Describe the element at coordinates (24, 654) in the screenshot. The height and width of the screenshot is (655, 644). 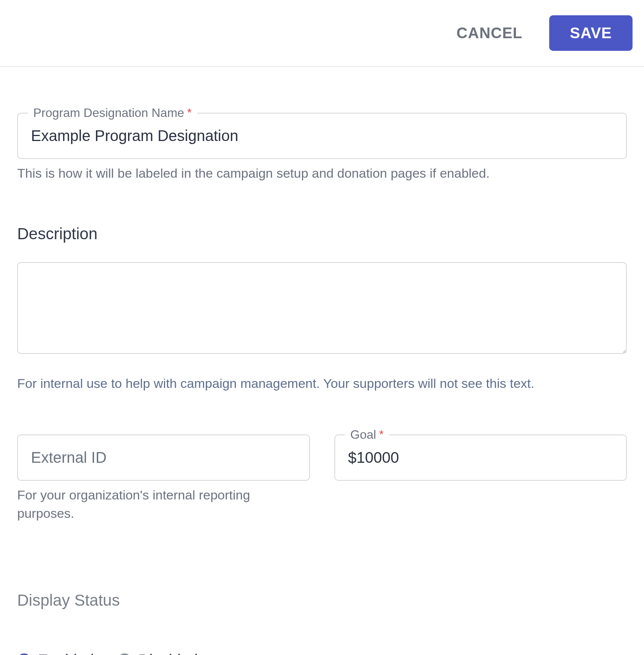
I see `radio-enabled-indicator` at that location.